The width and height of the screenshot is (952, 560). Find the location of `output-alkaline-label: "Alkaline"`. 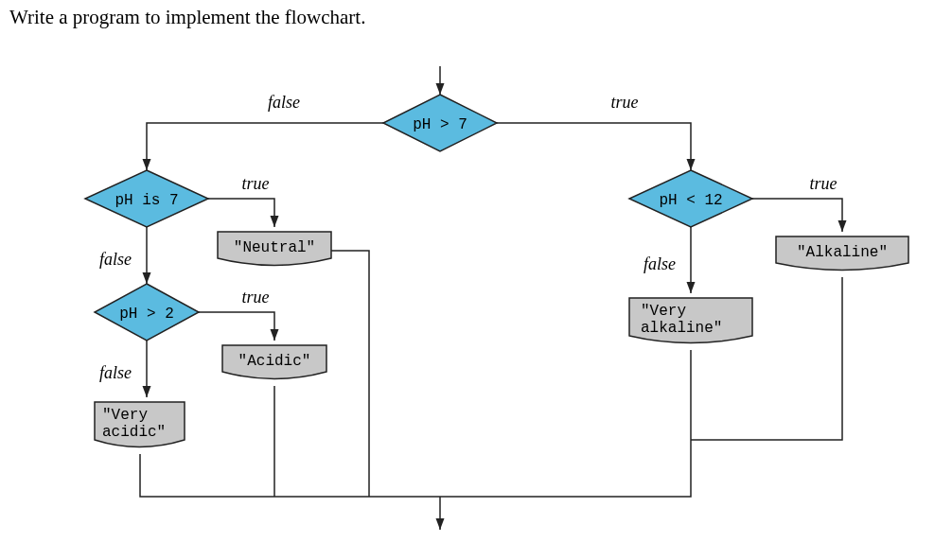

output-alkaline-label: "Alkaline" is located at coordinates (842, 253).